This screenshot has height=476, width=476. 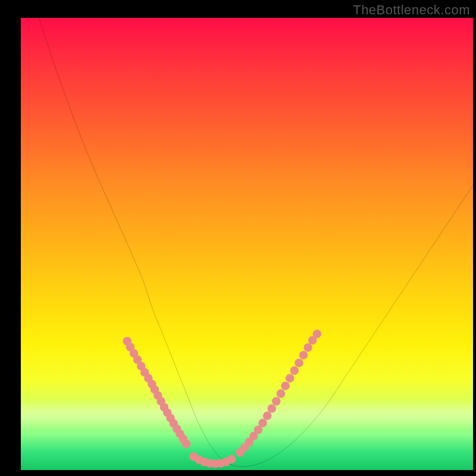 What do you see at coordinates (412, 10) in the screenshot?
I see `watermark-text: TheBottleneck.com` at bounding box center [412, 10].